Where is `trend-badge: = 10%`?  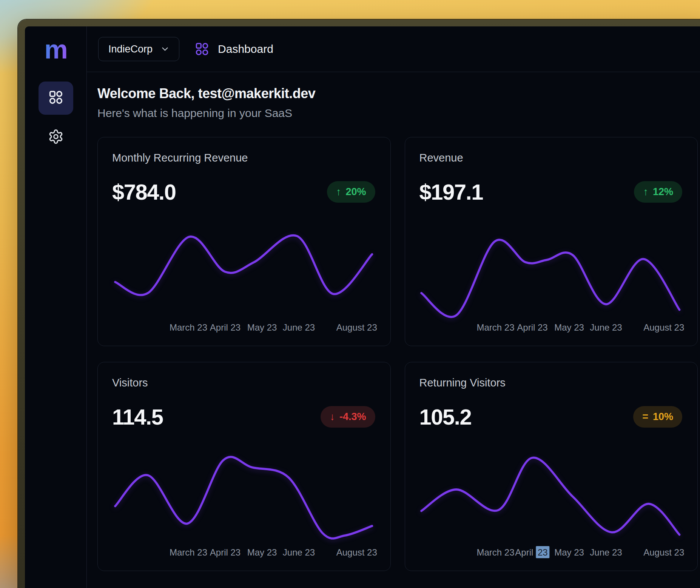
trend-badge: = 10% is located at coordinates (658, 417).